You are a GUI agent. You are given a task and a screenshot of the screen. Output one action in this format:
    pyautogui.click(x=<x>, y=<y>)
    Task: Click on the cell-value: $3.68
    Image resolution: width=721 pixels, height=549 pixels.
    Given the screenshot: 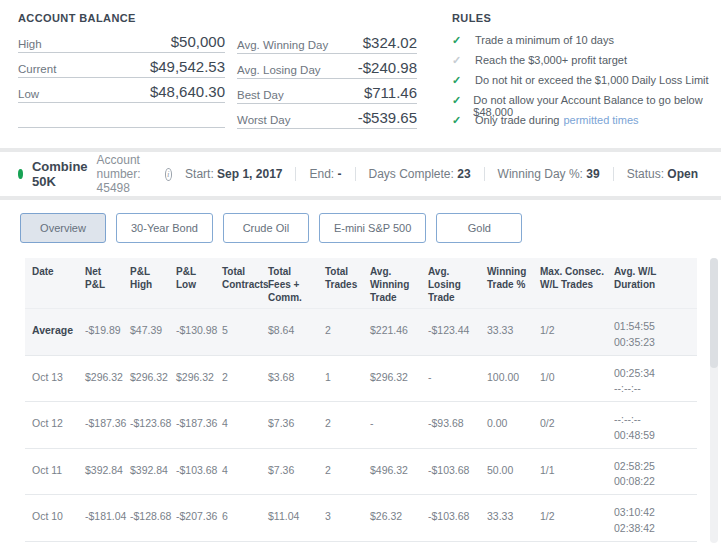 What is the action you would take?
    pyautogui.click(x=290, y=378)
    